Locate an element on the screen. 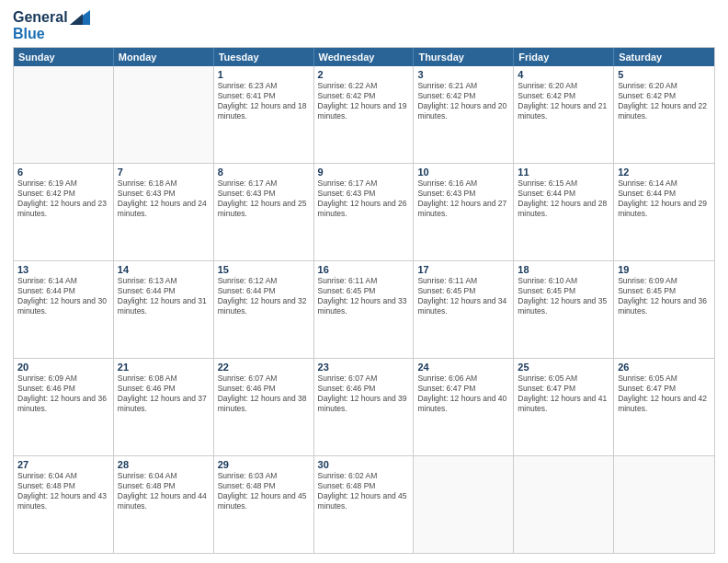  day-number: 24 is located at coordinates (463, 367).